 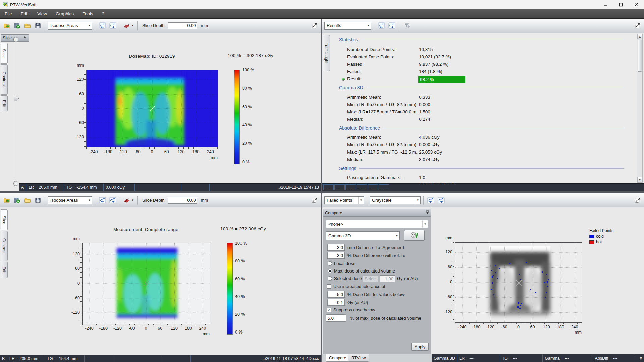 What do you see at coordinates (387, 279) in the screenshot?
I see `selected-dose-input` at bounding box center [387, 279].